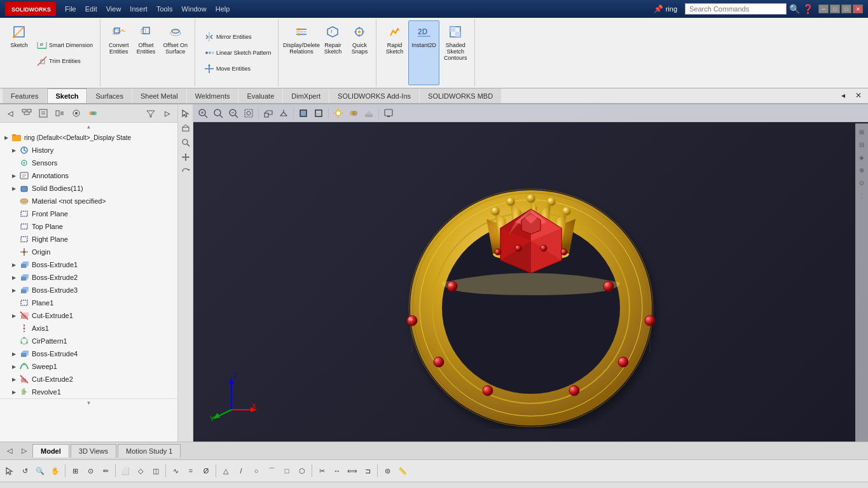 The width and height of the screenshot is (868, 488). Describe the element at coordinates (424, 53) in the screenshot. I see `instant2d-button: 2D Instant2D` at that location.